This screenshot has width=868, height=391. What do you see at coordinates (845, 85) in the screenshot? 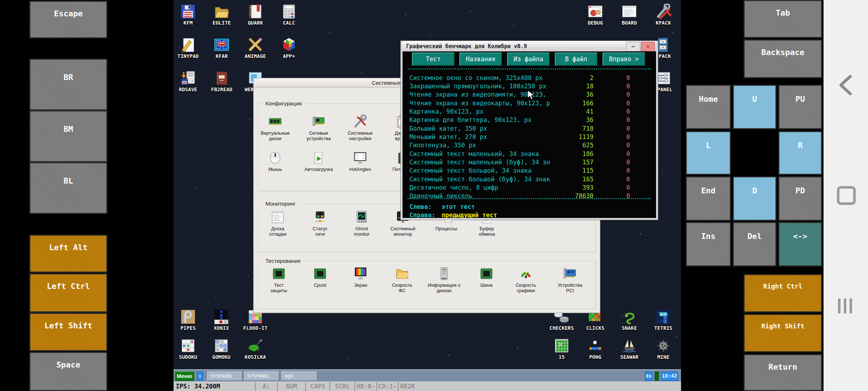
I see `back-icon` at bounding box center [845, 85].